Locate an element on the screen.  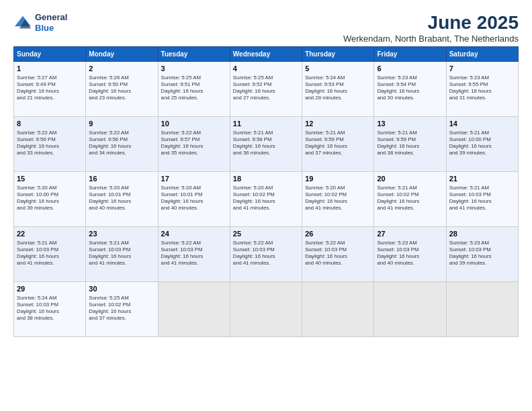
calendar-cell: 22Sunrise: 5:21 AMSunset: 10:03 PMDaylig… is located at coordinates (50, 255).